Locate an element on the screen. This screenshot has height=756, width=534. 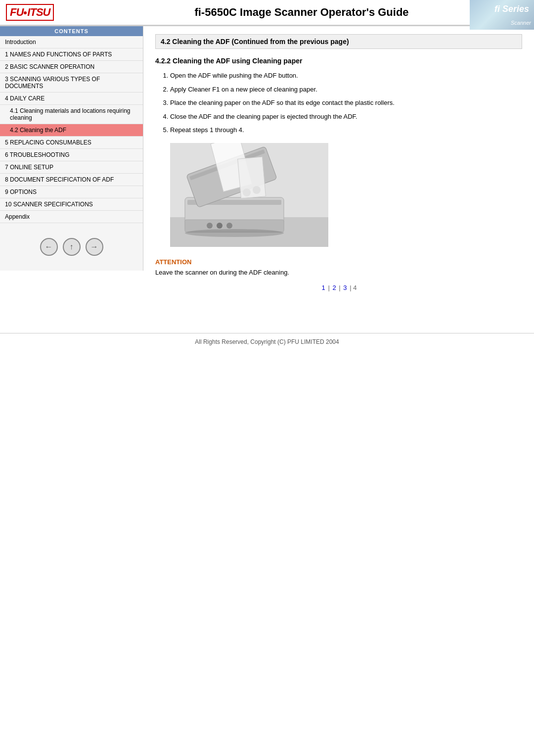
sidebar-item-4-1: 4.1 Cleaning materials and locations req… is located at coordinates (71, 115).